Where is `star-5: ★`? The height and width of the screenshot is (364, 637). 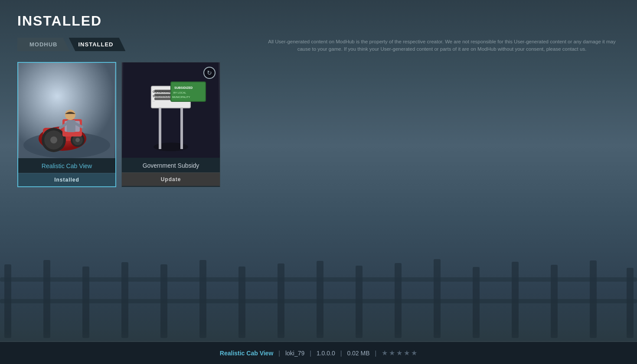 star-5: ★ is located at coordinates (414, 353).